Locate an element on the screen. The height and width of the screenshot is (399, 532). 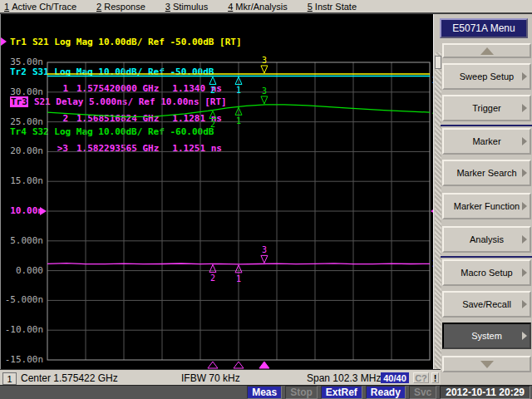
softkey-menu-title: E5071A Menu is located at coordinates (484, 28).